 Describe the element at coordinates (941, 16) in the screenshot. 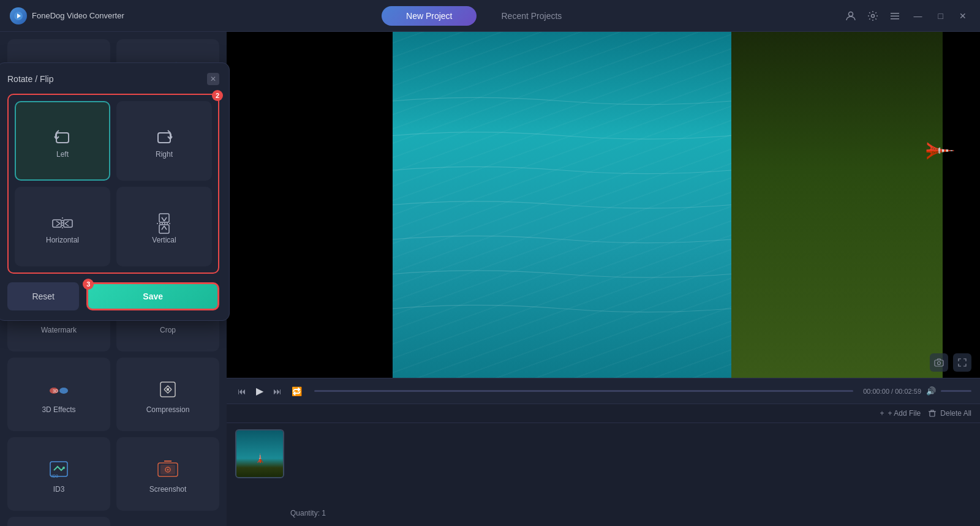

I see `maximize-button: □` at that location.